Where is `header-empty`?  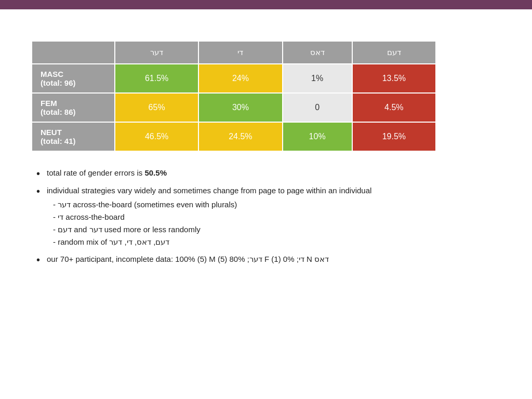
header-empty is located at coordinates (73, 52).